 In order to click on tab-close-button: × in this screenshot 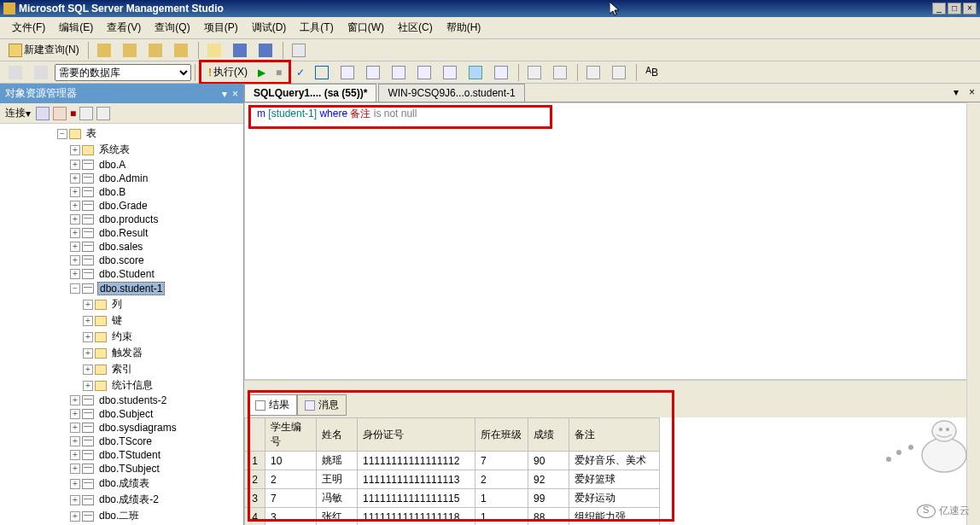, I will do `click(971, 92)`.